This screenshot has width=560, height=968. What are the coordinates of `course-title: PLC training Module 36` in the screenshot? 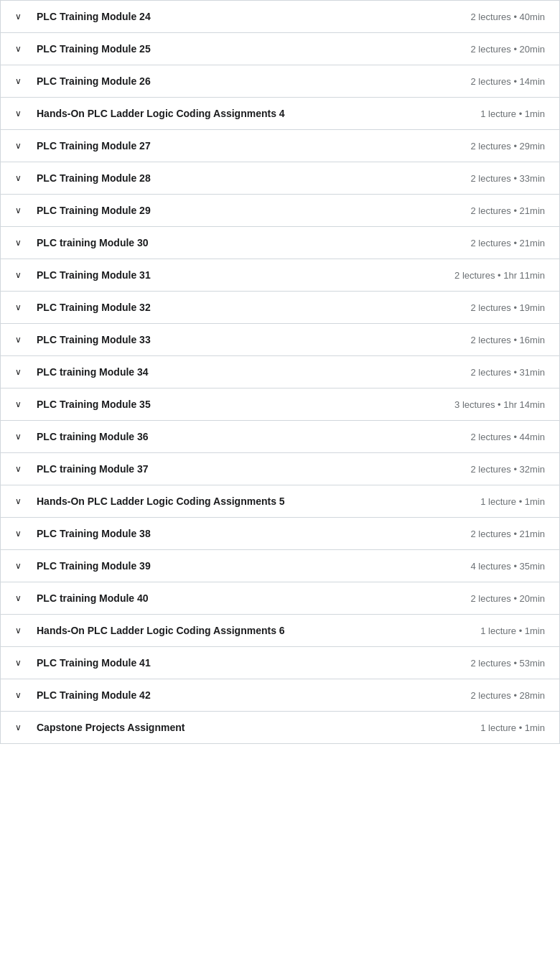 It's located at (93, 437).